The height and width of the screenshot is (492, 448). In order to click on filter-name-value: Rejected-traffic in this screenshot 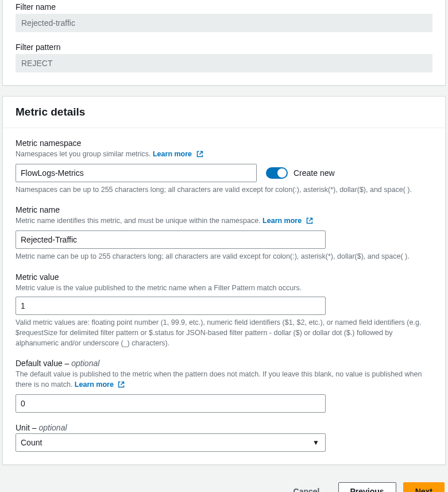, I will do `click(224, 23)`.